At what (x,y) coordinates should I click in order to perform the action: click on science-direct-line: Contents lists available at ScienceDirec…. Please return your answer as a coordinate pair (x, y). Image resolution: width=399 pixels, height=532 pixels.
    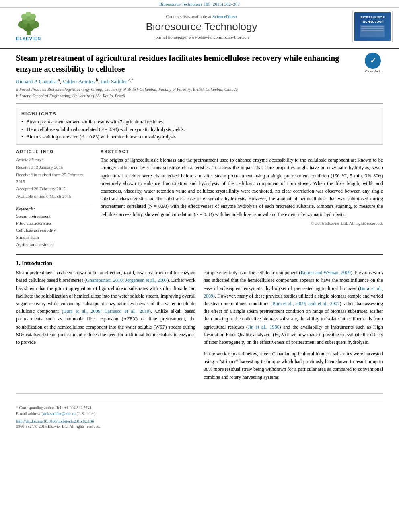
    Looking at the image, I should click on (202, 16).